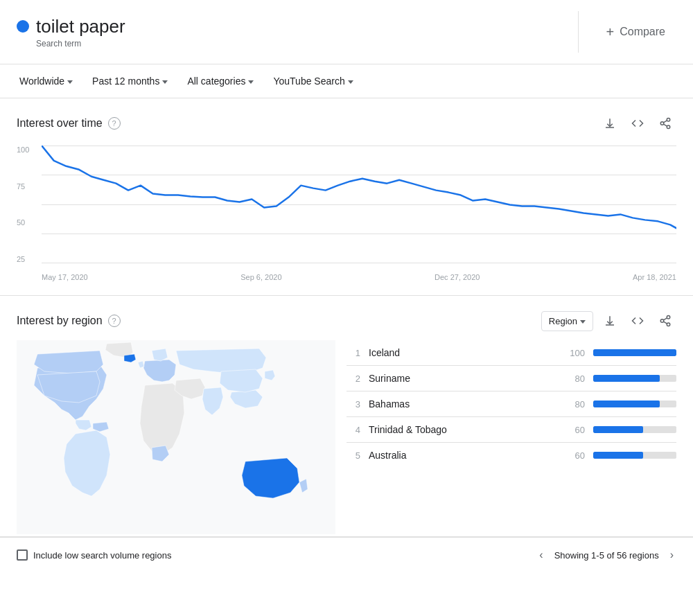 Image resolution: width=693 pixels, height=616 pixels. What do you see at coordinates (261, 277) in the screenshot?
I see `x-label-2: Sep 6, 2020` at bounding box center [261, 277].